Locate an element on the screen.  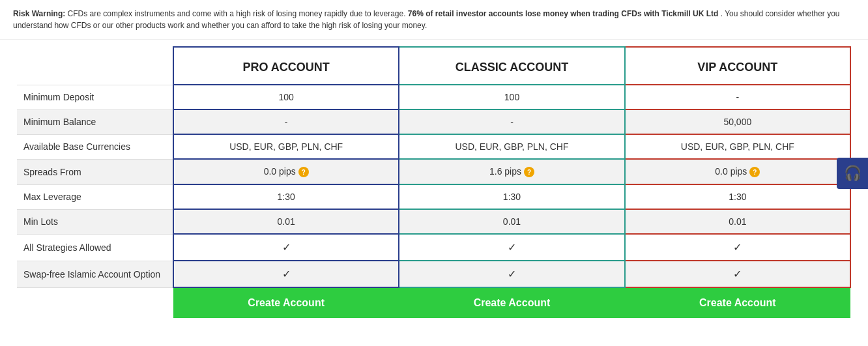
row-value-2: - is located at coordinates (738, 97).